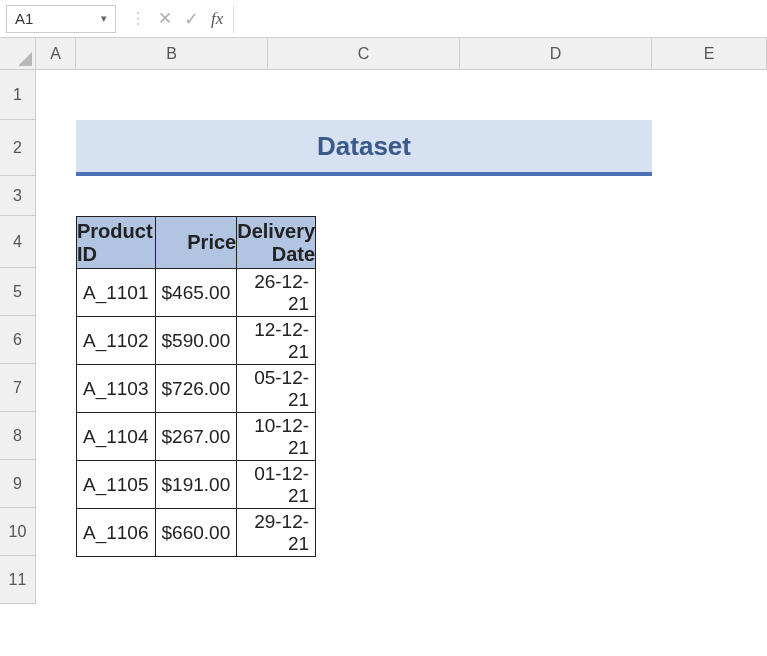  I want to click on row-header-3: 3, so click(18, 196).